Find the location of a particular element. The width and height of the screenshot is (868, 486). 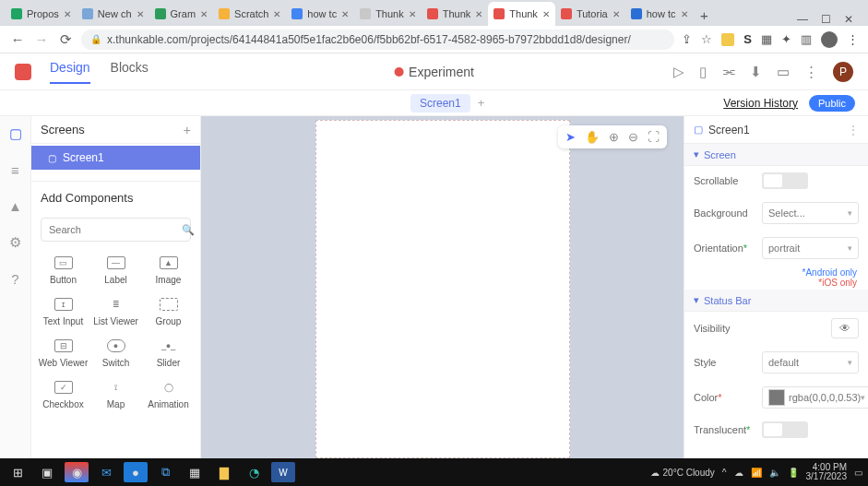

rail-design-icon: ▢ is located at coordinates (16, 134).